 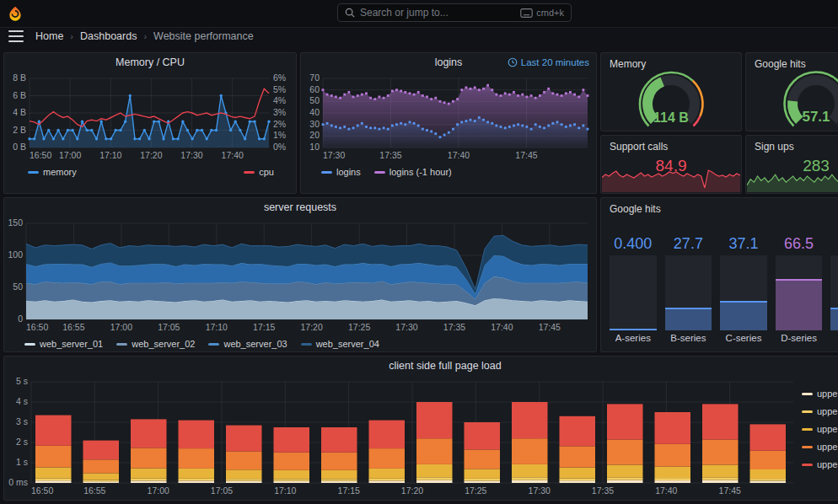 What do you see at coordinates (548, 62) in the screenshot?
I see `panel-time-range: Last 20 minutes` at bounding box center [548, 62].